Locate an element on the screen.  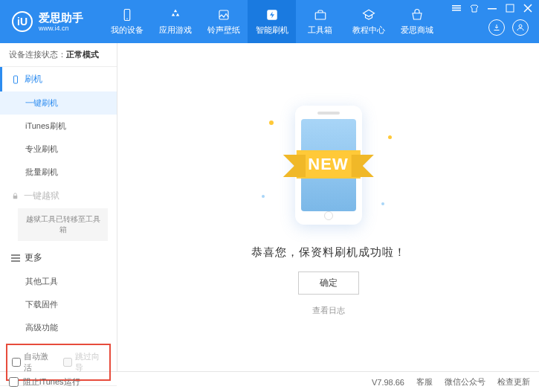
checkbox-skip-setup: 跳过向导 is located at coordinates (85, 362).